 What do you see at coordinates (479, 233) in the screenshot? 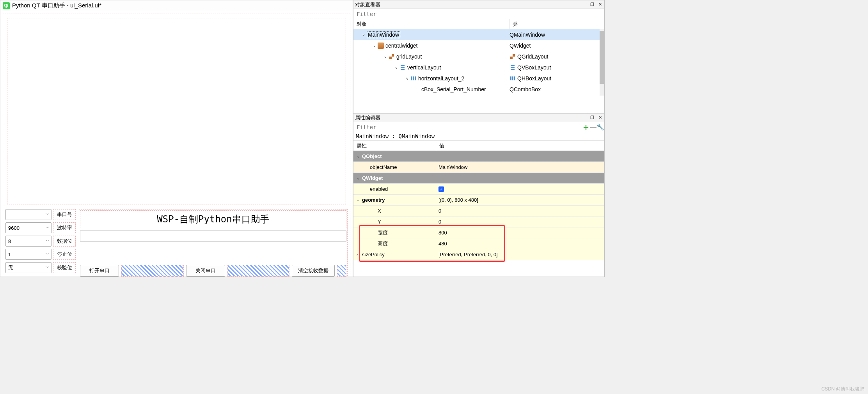
I see `property-row: 宽度800` at bounding box center [479, 233].